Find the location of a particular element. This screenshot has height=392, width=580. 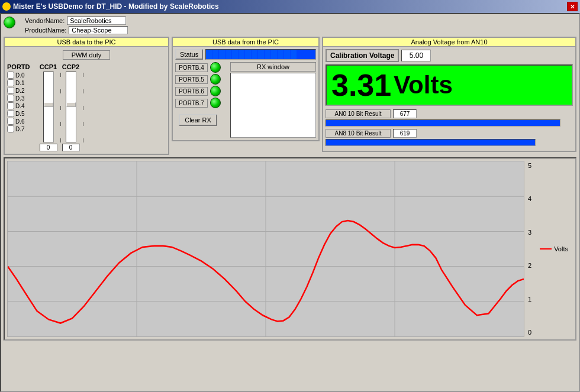

ccp2-thumb is located at coordinates (71, 105).